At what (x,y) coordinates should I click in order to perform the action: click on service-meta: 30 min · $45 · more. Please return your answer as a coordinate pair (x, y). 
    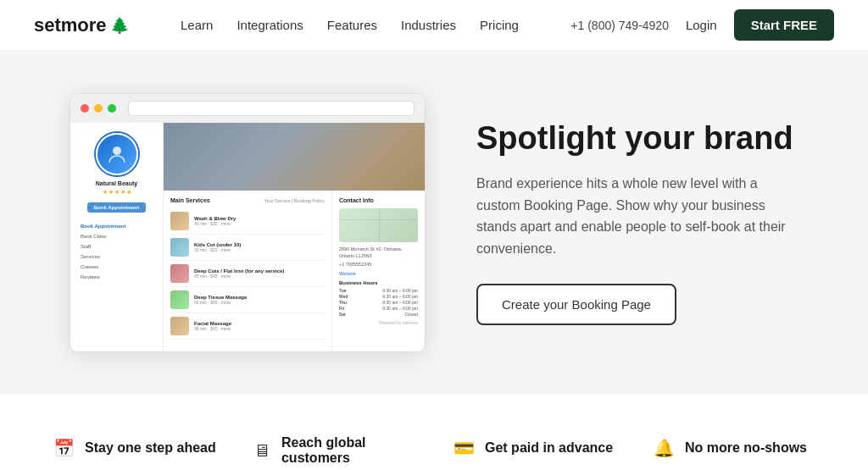
    Looking at the image, I should click on (259, 329).